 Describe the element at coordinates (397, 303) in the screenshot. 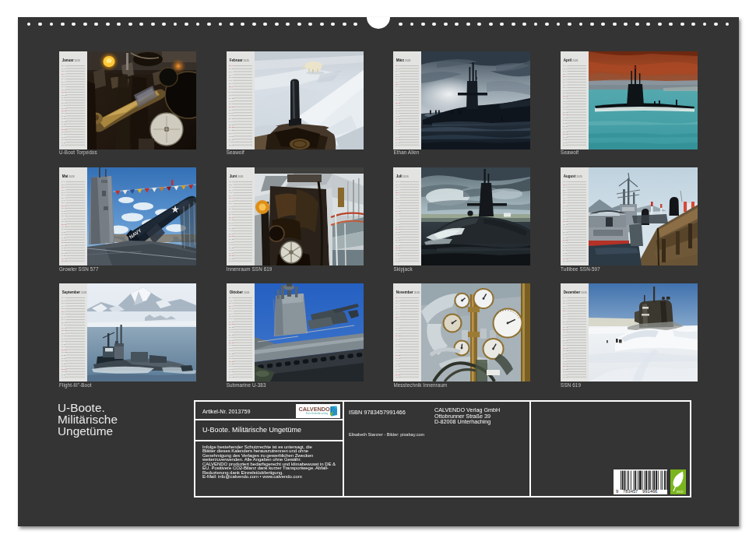

I see `svg-text: Di. 3.` at that location.